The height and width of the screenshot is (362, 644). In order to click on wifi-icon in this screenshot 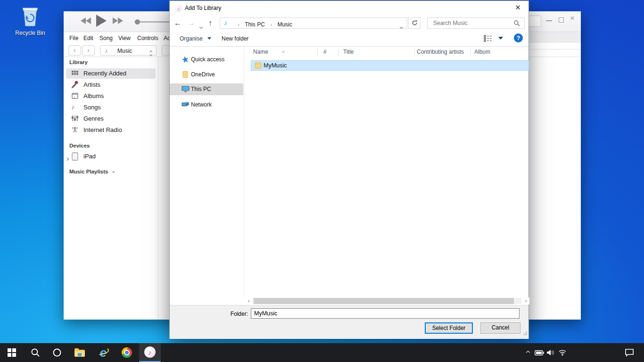, I will do `click(562, 353)`.